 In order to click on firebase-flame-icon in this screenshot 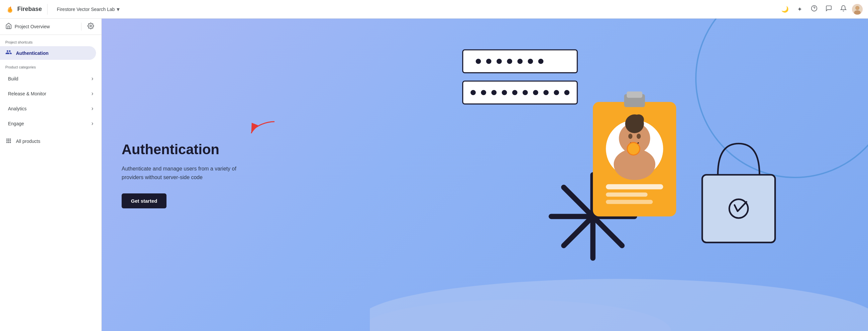, I will do `click(10, 9)`.